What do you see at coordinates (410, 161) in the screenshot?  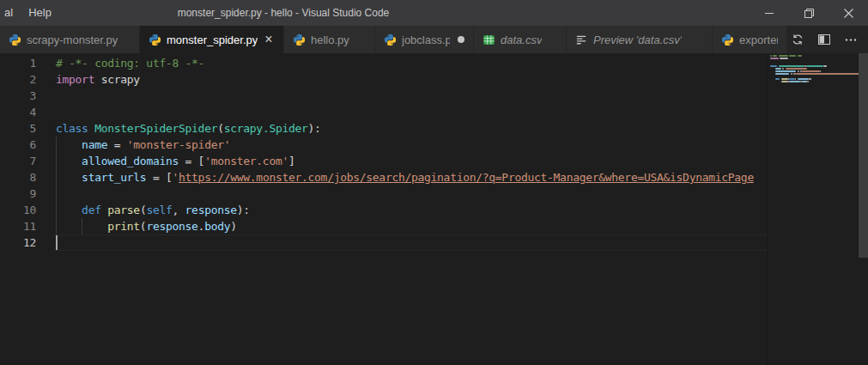 I see `code-line-content: allowed_domains = ['monster.com']` at bounding box center [410, 161].